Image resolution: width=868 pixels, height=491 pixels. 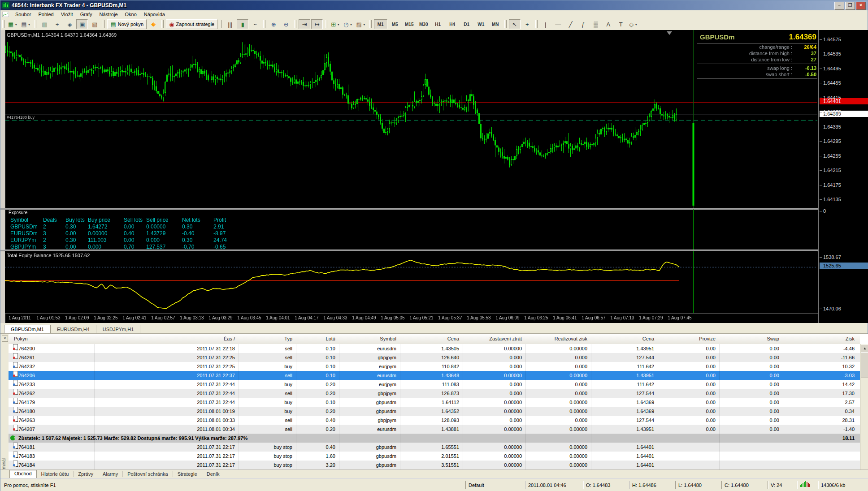 I want to click on horizontal-line-button: —, so click(x=558, y=24).